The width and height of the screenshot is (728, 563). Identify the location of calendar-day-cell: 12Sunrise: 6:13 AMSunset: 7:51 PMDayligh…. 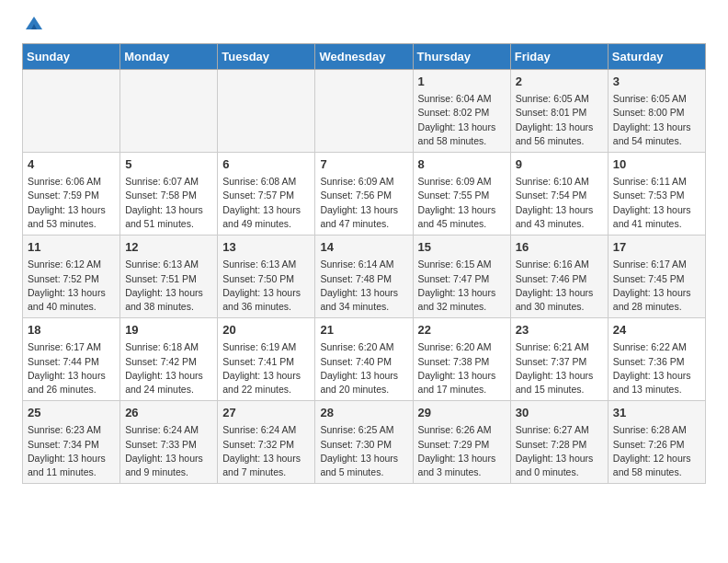
(169, 277).